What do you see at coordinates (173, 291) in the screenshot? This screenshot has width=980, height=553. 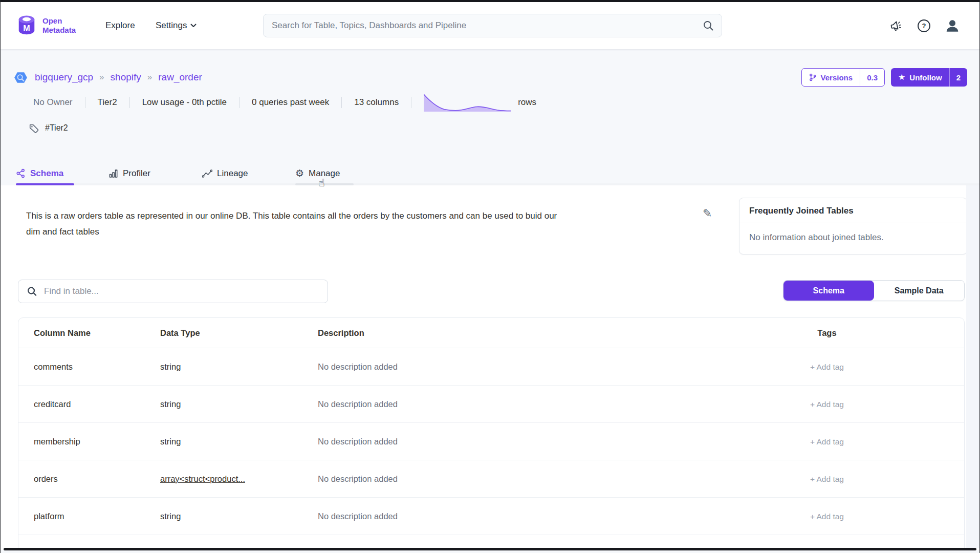 I see `find-in-table-input` at bounding box center [173, 291].